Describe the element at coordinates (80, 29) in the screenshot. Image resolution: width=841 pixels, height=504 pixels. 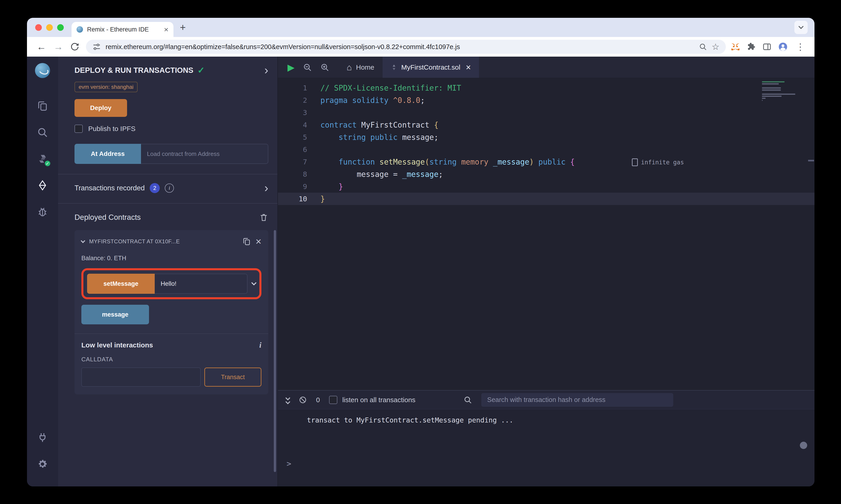
I see `remix-favicon-icon` at that location.